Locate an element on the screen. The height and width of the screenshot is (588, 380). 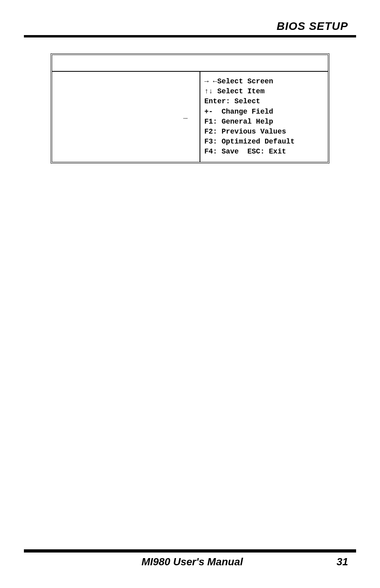
page-footer: MI980 User's Manual 31 is located at coordinates (190, 564).